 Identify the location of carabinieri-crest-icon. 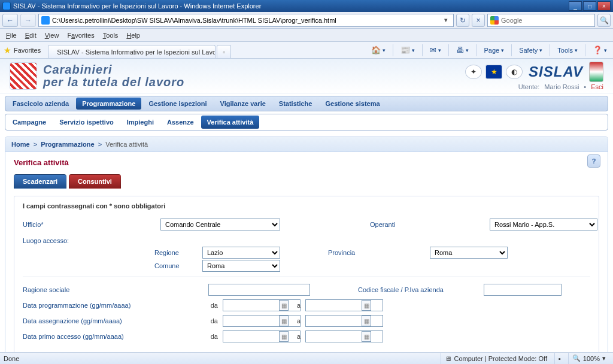
(596, 72).